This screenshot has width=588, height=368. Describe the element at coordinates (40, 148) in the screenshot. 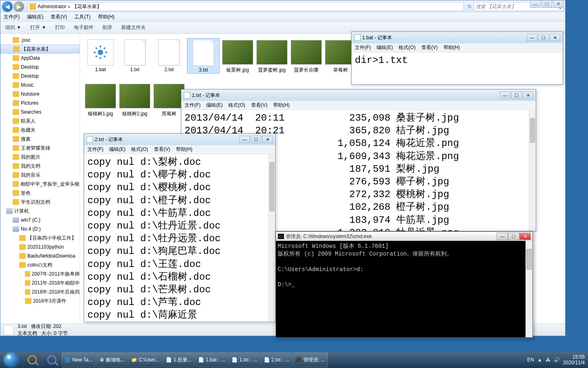

I see `sidebar-item: 王者荣耀英雄` at that location.